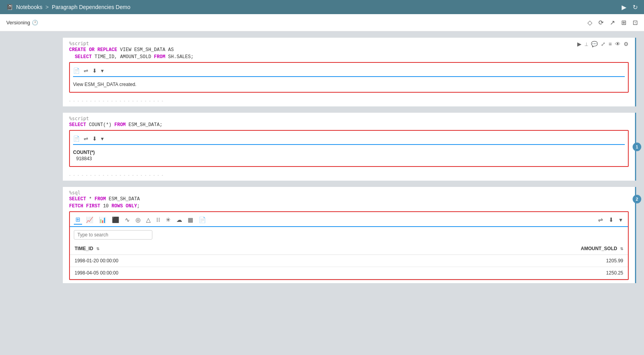  Describe the element at coordinates (349, 200) in the screenshot. I see `paragraph-3-code: %sql SELECT * FROM ESM_SH_DATA FETCH FIR…` at that location.